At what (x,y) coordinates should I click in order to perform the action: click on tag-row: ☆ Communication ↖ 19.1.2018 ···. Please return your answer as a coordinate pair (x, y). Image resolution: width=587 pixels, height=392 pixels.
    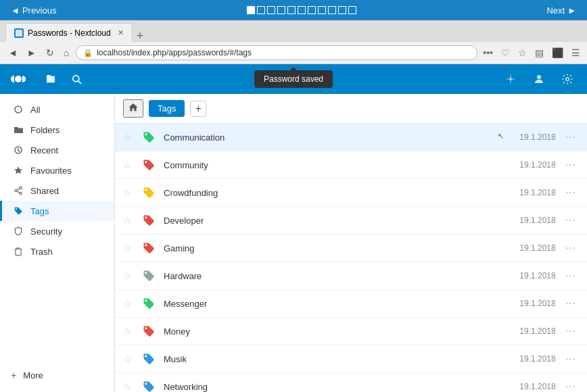
    Looking at the image, I should click on (351, 138).